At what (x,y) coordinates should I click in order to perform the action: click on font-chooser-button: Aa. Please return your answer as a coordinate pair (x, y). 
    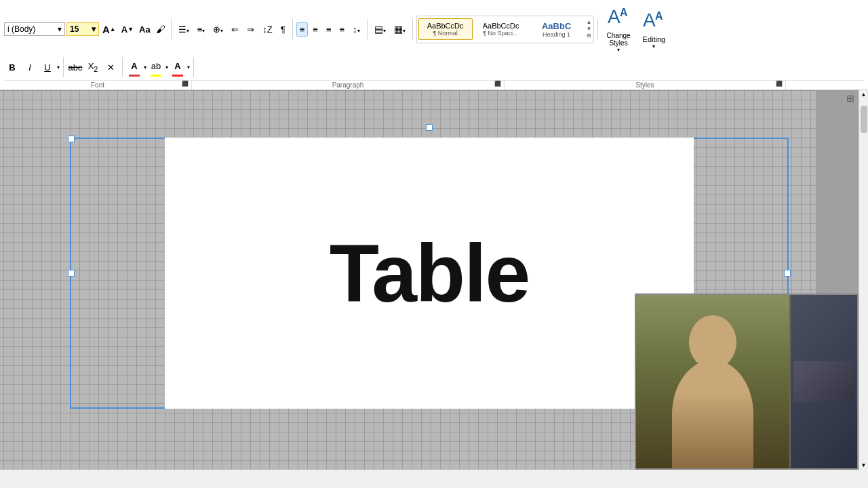
    Looking at the image, I should click on (145, 30).